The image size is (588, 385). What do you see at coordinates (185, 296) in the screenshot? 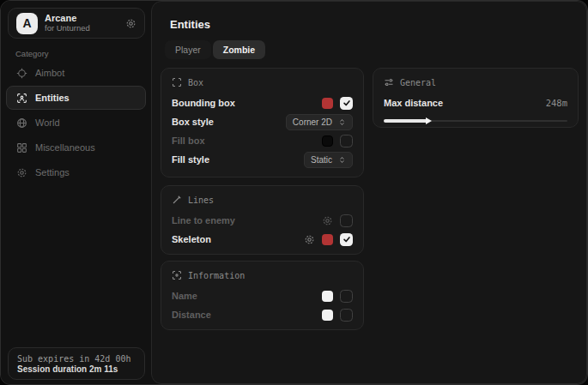
I see `setting-label: Name` at bounding box center [185, 296].